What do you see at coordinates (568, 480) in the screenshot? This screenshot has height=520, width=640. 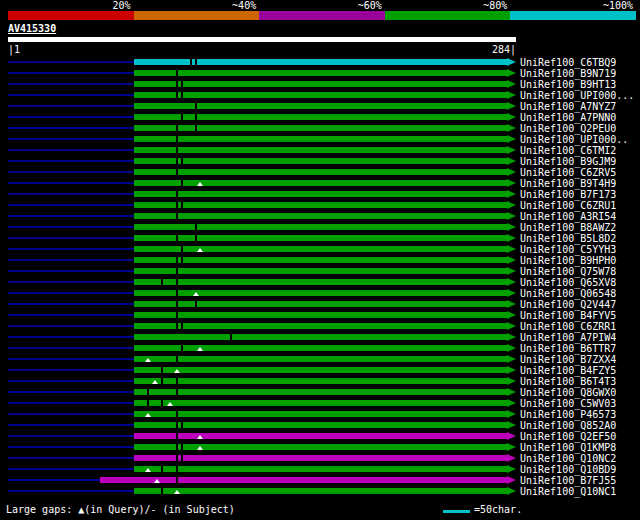 I see `hit-accession-label: UniRef100_B7FJ55` at bounding box center [568, 480].